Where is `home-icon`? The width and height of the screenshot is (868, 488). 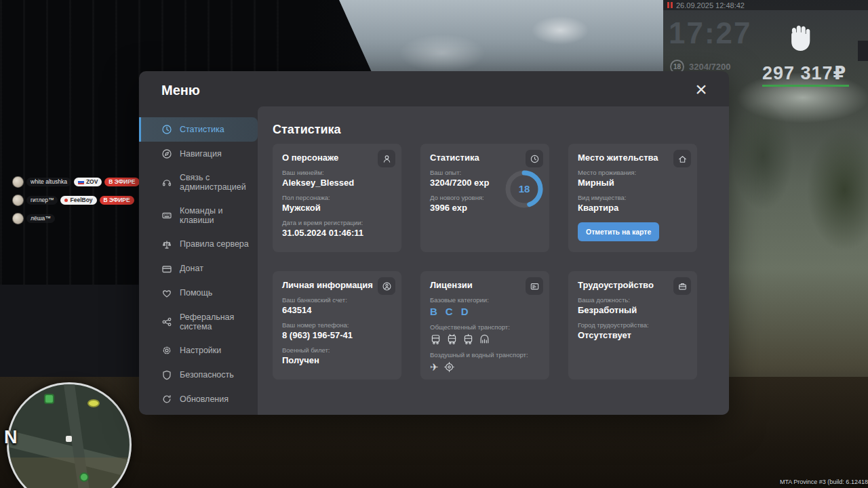 home-icon is located at coordinates (682, 159).